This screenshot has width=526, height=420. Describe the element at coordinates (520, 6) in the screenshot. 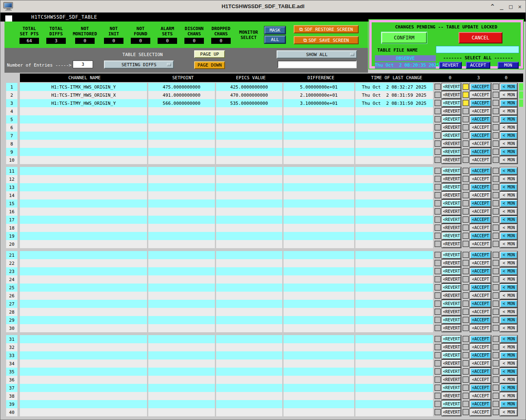

I see `close-icon: ✕` at that location.